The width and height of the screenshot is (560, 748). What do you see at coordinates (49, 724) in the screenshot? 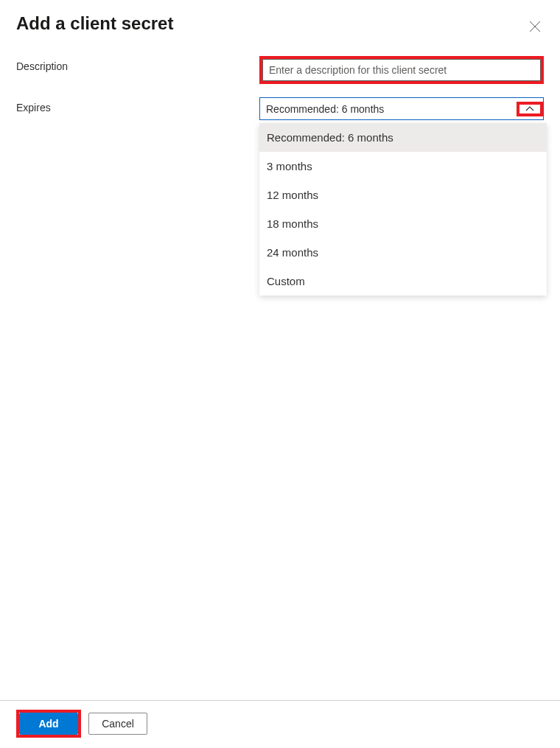
I see `add-button: Add` at bounding box center [49, 724].